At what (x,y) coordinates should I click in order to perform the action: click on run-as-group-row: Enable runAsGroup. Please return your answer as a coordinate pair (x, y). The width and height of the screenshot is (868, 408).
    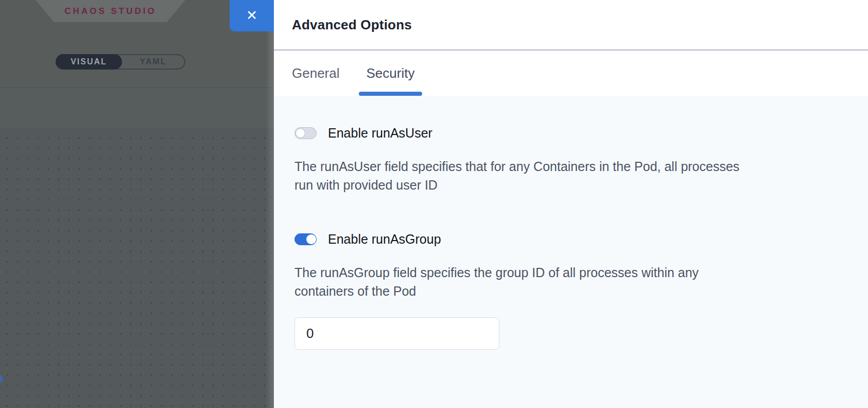
    Looking at the image, I should click on (571, 239).